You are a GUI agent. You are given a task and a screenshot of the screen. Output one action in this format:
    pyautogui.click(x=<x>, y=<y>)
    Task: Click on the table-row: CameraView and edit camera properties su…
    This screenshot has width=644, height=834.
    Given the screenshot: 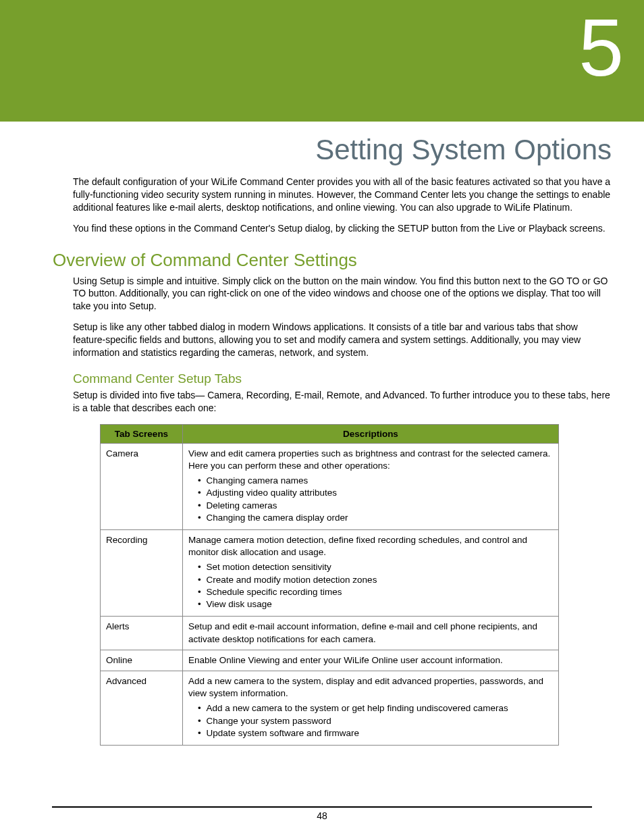 What is the action you would take?
    pyautogui.click(x=329, y=486)
    